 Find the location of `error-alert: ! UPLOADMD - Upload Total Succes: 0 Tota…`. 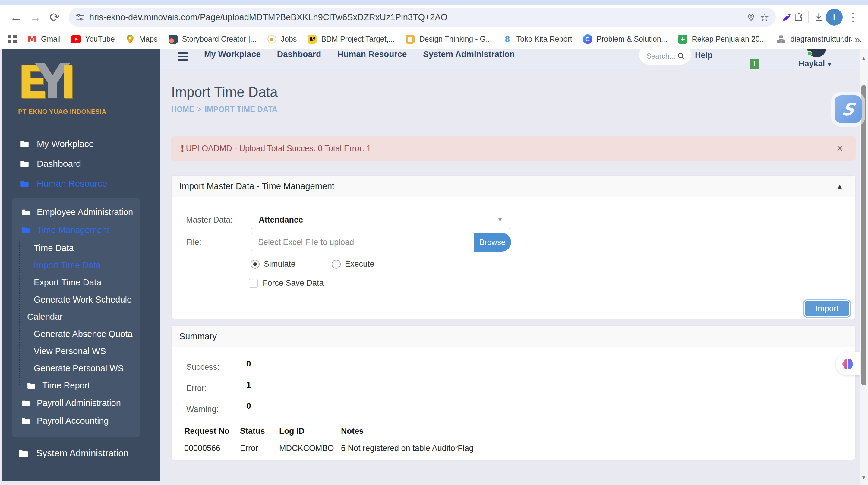

error-alert: ! UPLOADMD - Upload Total Succes: 0 Tota… is located at coordinates (514, 148).